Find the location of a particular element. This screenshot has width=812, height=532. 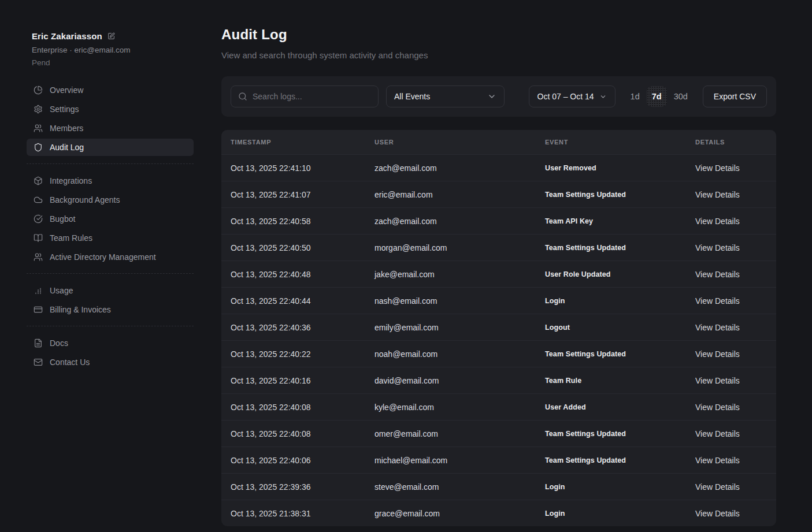

range-option-30d: 30d is located at coordinates (681, 96).